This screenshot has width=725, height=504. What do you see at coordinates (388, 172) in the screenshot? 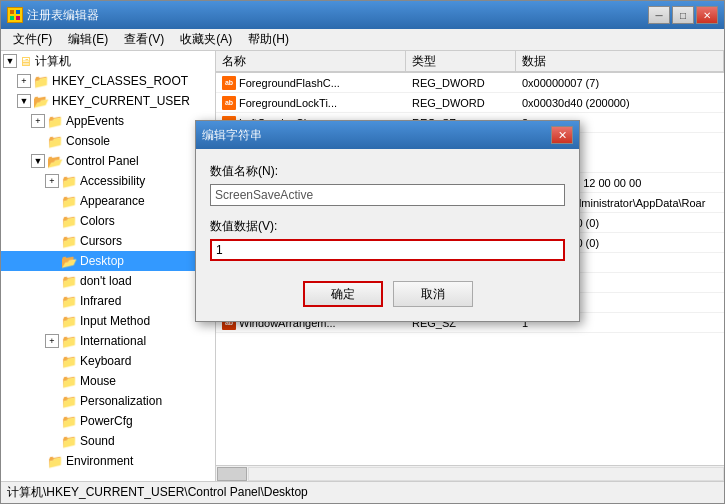
I see `name-label: 数值名称(N):` at bounding box center [388, 172].